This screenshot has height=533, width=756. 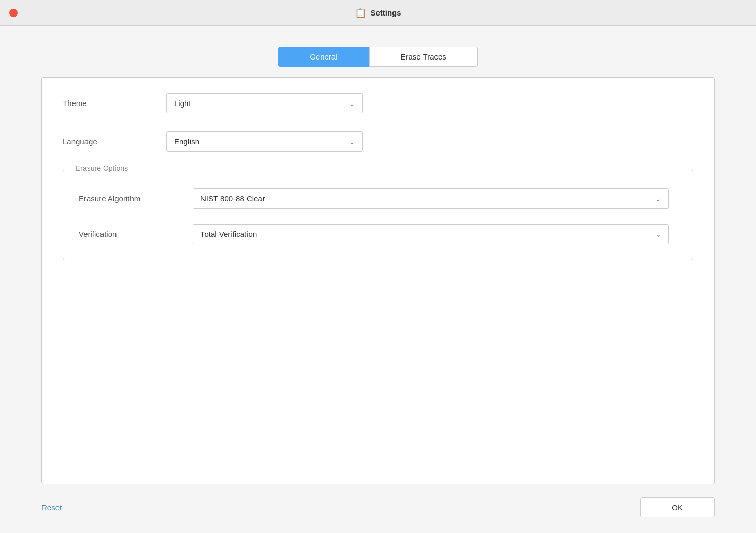 What do you see at coordinates (378, 215) in the screenshot?
I see `erasure-options-fieldset: Erasure Options Erasure Algorithm NIST 8…` at bounding box center [378, 215].